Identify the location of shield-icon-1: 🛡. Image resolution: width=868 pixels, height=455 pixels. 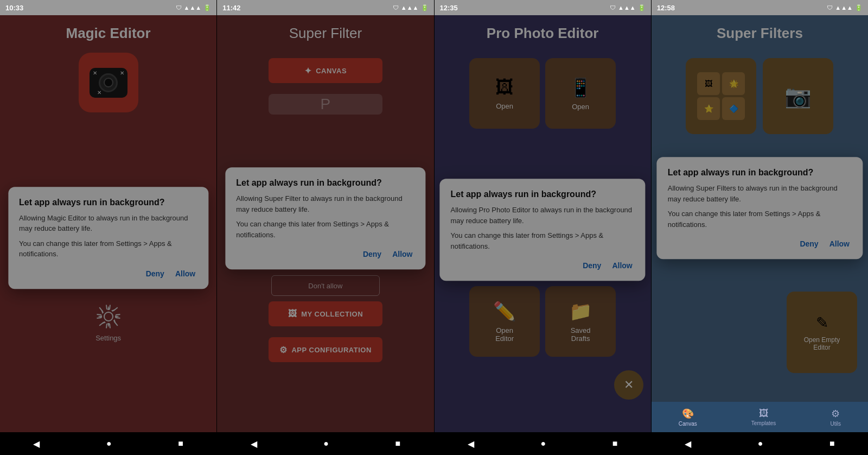
(179, 8).